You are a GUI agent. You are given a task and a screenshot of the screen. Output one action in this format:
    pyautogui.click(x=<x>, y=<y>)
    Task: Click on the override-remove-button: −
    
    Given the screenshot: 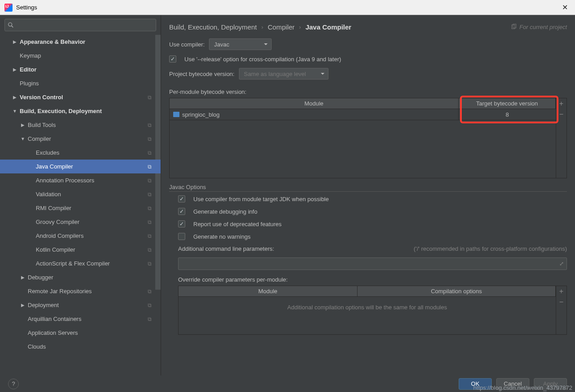 What is the action you would take?
    pyautogui.click(x=561, y=302)
    